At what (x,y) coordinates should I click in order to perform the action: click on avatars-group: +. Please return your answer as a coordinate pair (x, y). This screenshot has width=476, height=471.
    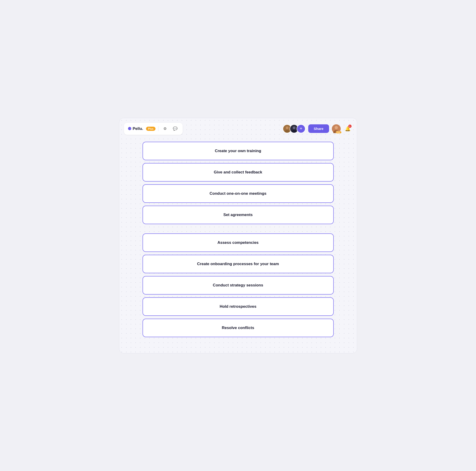
    Looking at the image, I should click on (294, 129).